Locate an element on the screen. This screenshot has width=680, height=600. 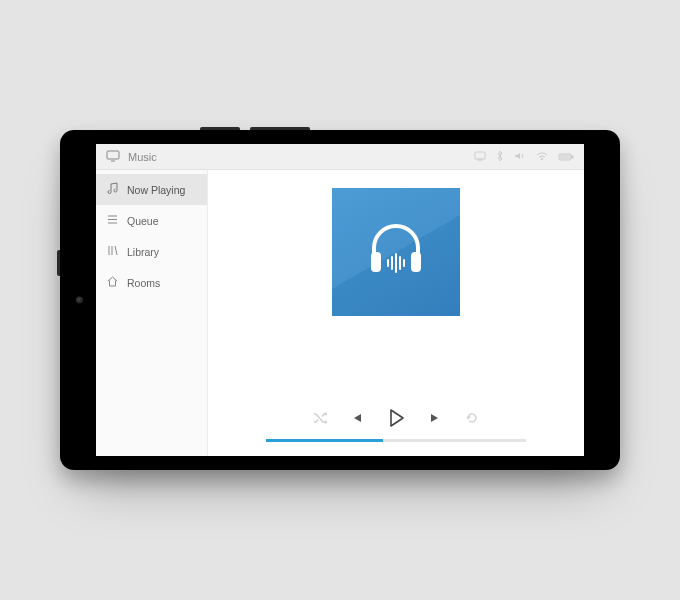
wifi-icon is located at coordinates (542, 157).